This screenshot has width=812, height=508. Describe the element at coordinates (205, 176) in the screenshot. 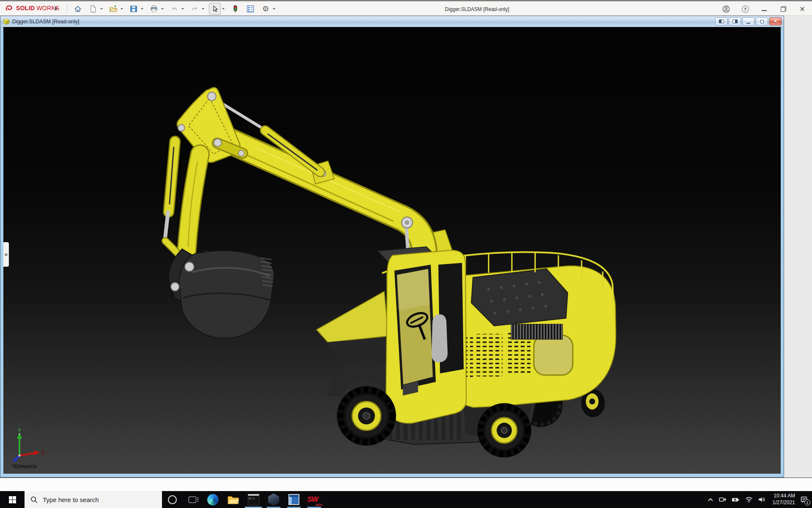

I see `stick-assembly` at that location.